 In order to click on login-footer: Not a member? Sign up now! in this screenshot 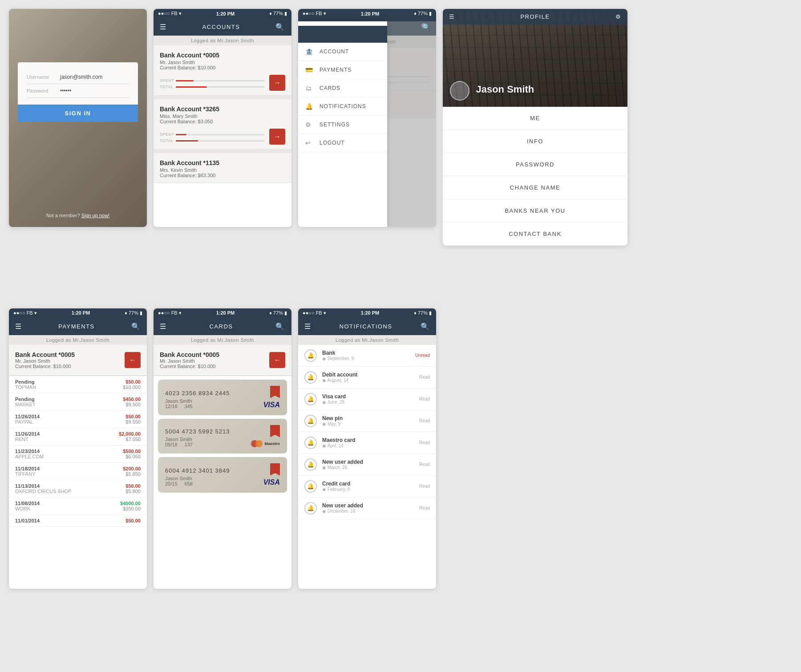, I will do `click(78, 215)`.